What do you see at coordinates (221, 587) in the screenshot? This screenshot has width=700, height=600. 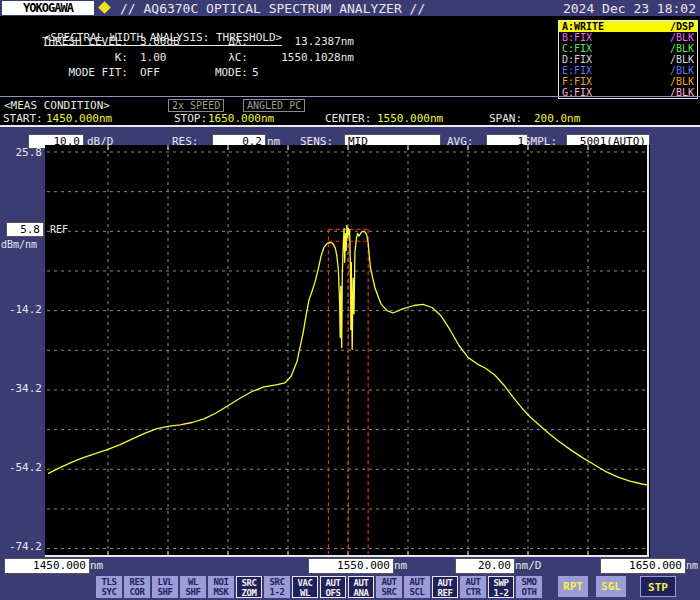 I see `toolbar-button-noi-msk: NOIMSK` at bounding box center [221, 587].